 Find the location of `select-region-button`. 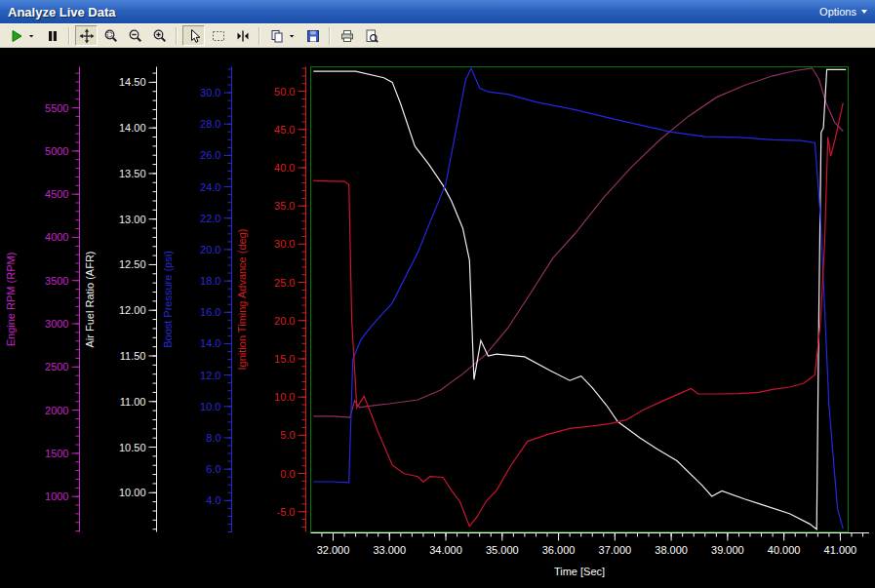

select-region-button is located at coordinates (219, 35).